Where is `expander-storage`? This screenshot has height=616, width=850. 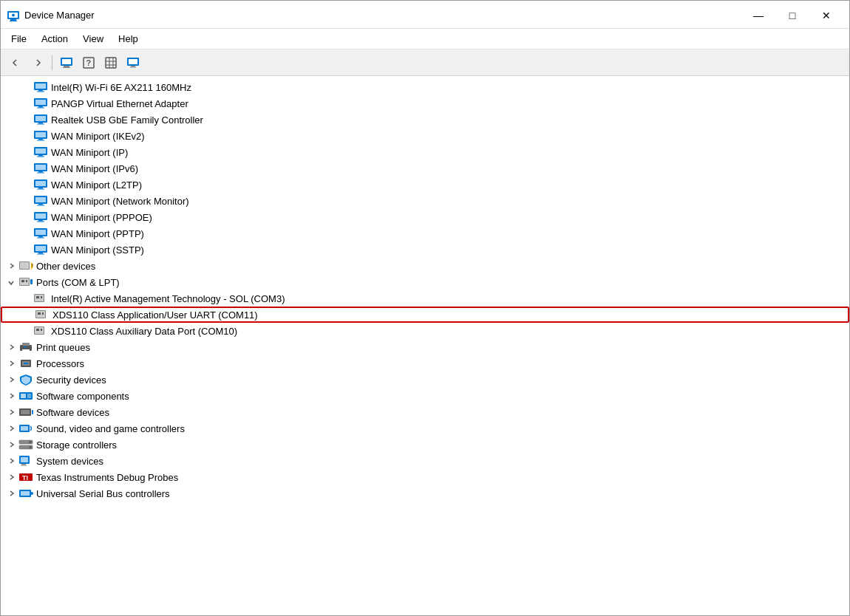 expander-storage is located at coordinates (11, 445).